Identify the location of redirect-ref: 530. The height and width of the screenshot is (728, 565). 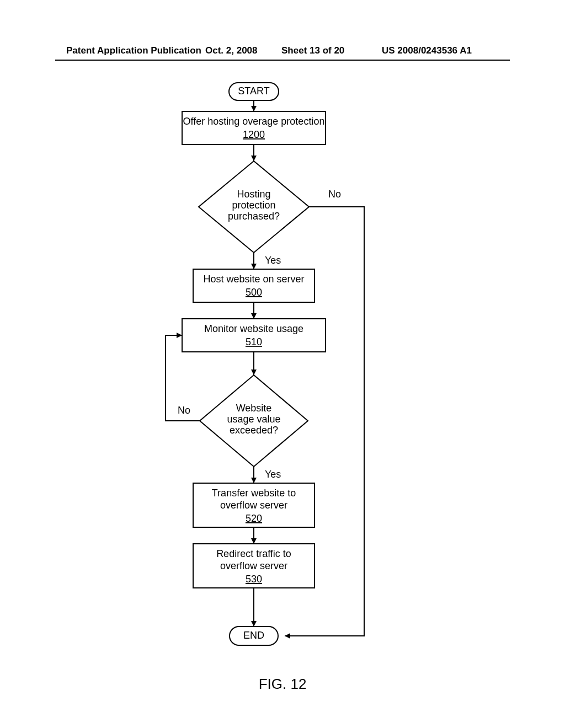
(254, 579).